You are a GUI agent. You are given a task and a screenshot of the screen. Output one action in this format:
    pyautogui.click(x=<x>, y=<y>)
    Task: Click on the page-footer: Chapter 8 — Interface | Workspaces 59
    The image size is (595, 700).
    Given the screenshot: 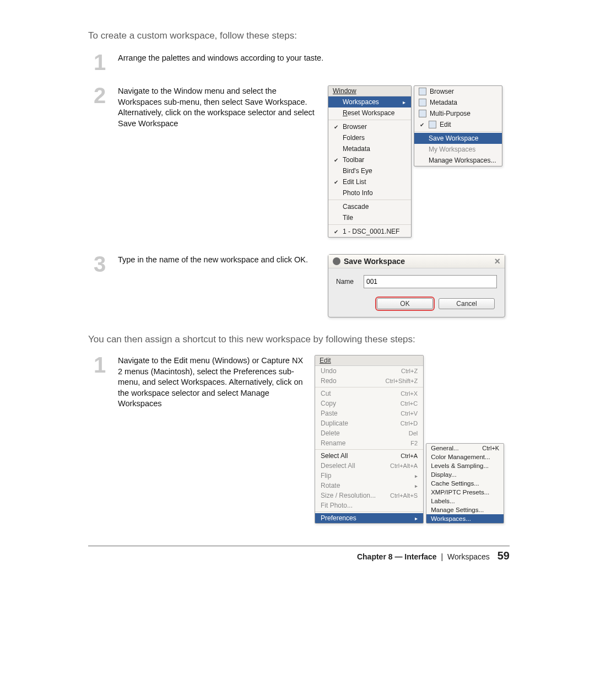 What is the action you would take?
    pyautogui.click(x=299, y=556)
    